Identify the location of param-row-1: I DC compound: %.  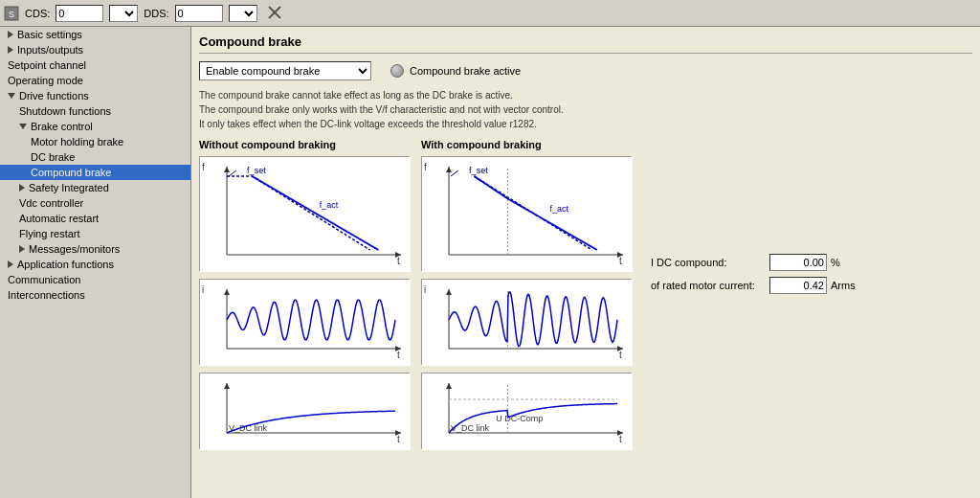
(755, 262).